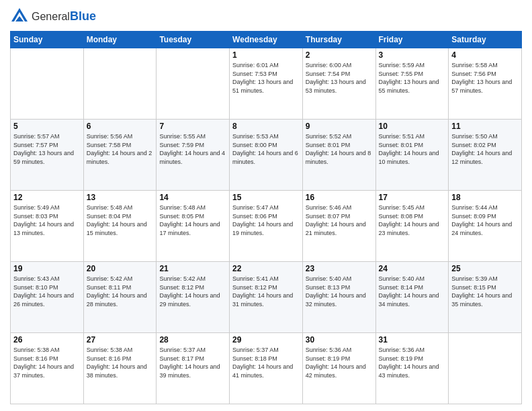 The height and width of the screenshot is (411, 532). I want to click on day-cell-1: 1Sunrise: 6:01 AM Sunset: 7:53 PM Daylig…, so click(266, 84).